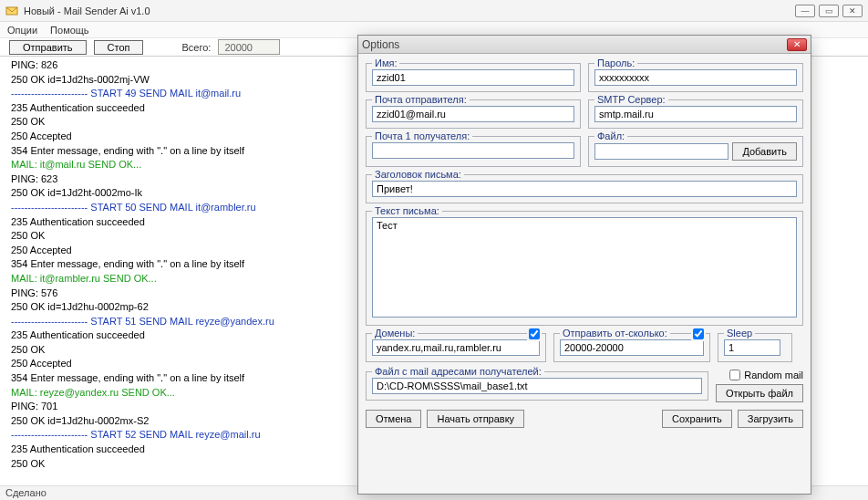 The image size is (868, 500). Describe the element at coordinates (119, 47) in the screenshot. I see `stop-button: Стоп` at that location.